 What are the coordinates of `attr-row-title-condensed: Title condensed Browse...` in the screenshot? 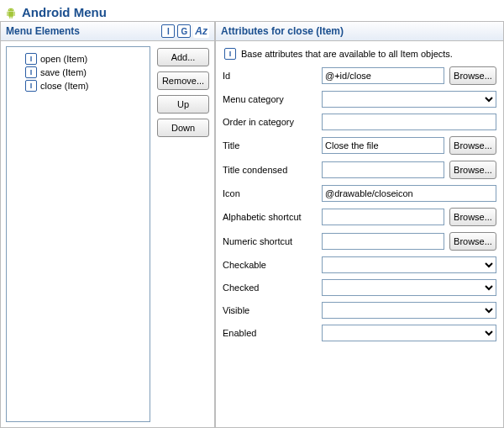 It's located at (360, 170).